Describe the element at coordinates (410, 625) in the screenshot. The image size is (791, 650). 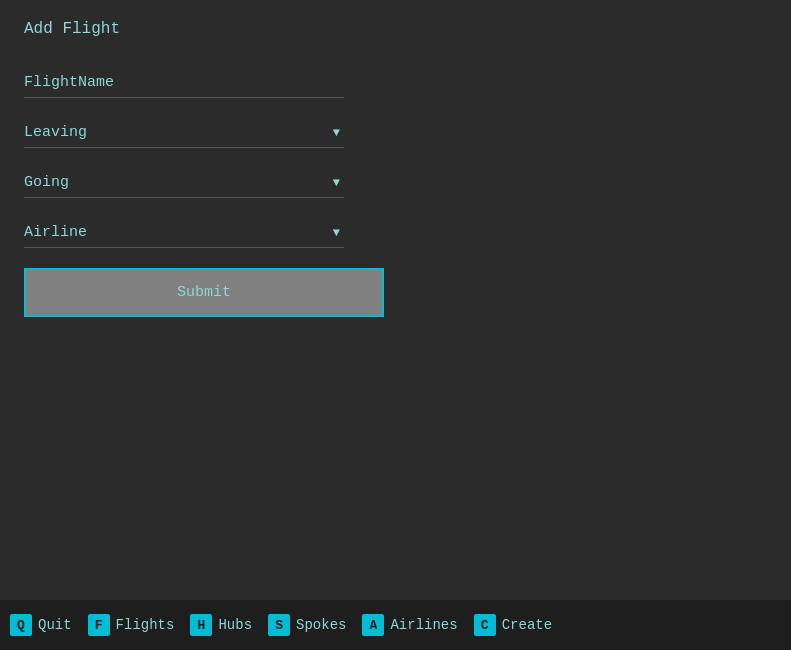
I see `nav-item-airlines: AAirlines` at that location.